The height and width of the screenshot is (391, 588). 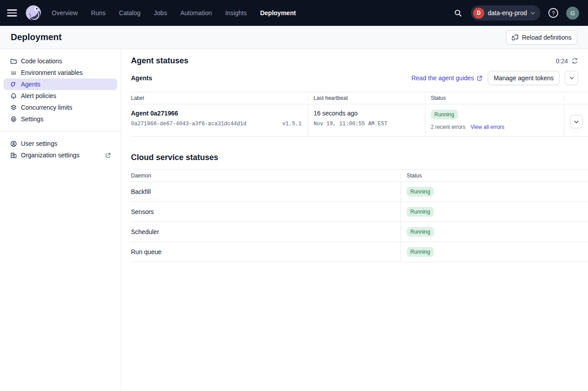 I want to click on column-header-label: Label, so click(x=220, y=98).